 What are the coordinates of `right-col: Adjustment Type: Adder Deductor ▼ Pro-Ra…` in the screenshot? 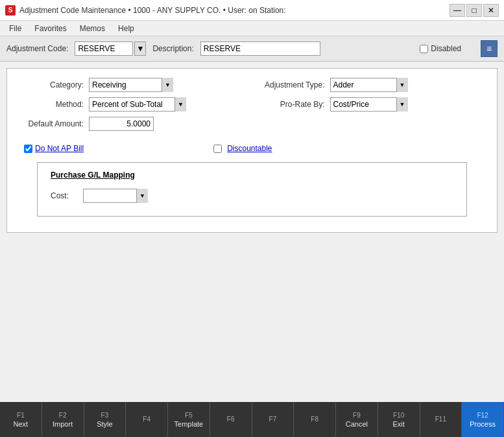 It's located at (373, 107).